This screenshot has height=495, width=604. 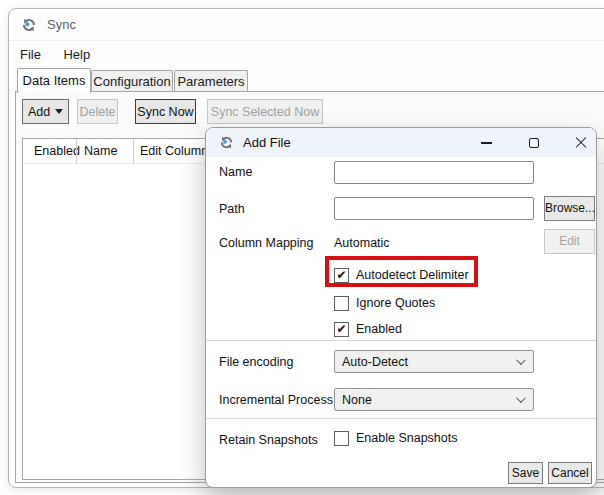 I want to click on tab-configuration: Configuration, so click(x=132, y=80).